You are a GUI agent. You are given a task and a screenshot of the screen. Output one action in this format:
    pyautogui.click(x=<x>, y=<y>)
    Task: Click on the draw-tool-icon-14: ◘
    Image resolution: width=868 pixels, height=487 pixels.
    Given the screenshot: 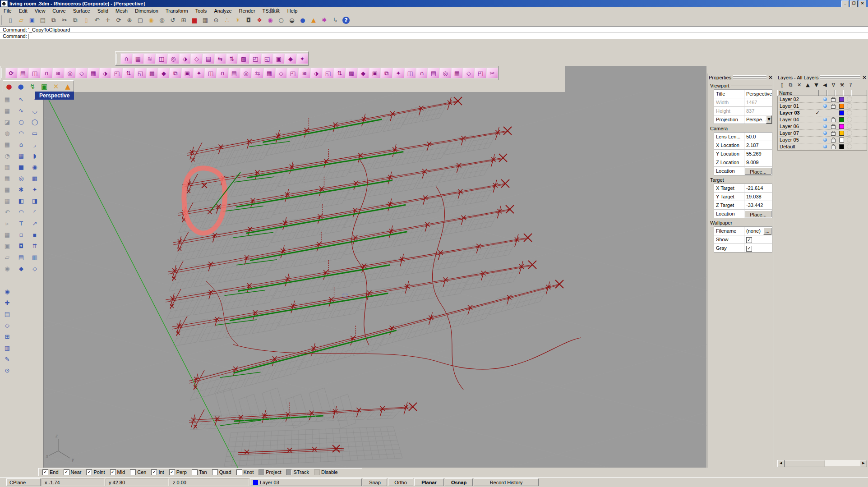 What is the action you would take?
    pyautogui.click(x=21, y=246)
    